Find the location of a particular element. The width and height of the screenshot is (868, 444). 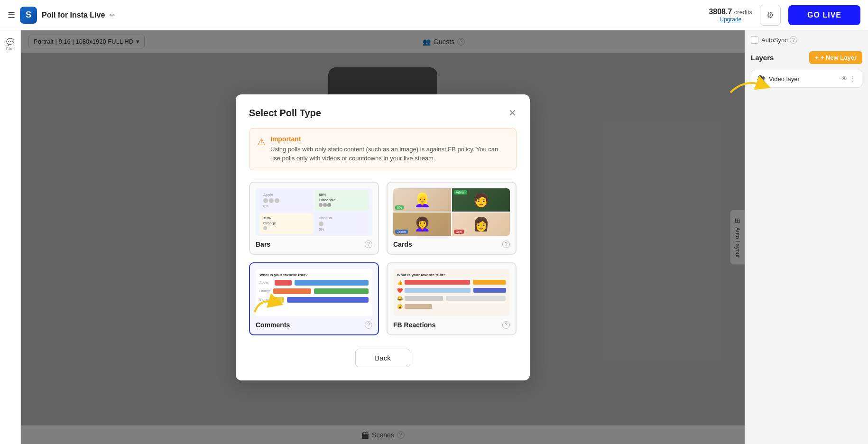

autosync-label-text: AutoSync is located at coordinates (775, 40).